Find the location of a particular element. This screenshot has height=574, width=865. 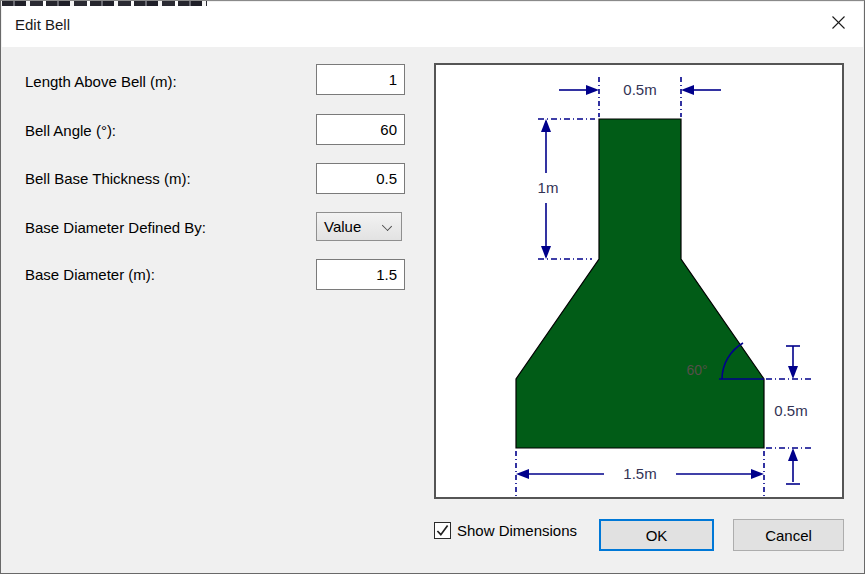

show-dimensions-checkbox is located at coordinates (442, 530).